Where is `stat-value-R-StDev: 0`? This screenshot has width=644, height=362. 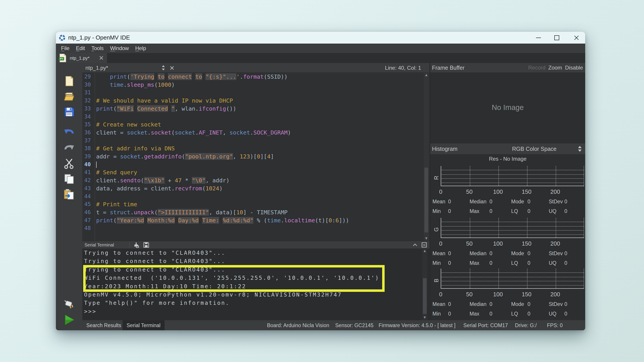 stat-value-R-StDev: 0 is located at coordinates (566, 202).